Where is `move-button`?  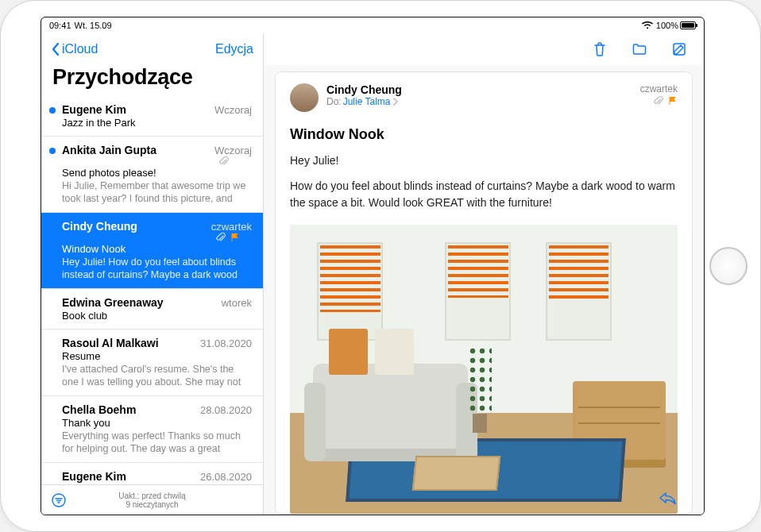 move-button is located at coordinates (639, 49).